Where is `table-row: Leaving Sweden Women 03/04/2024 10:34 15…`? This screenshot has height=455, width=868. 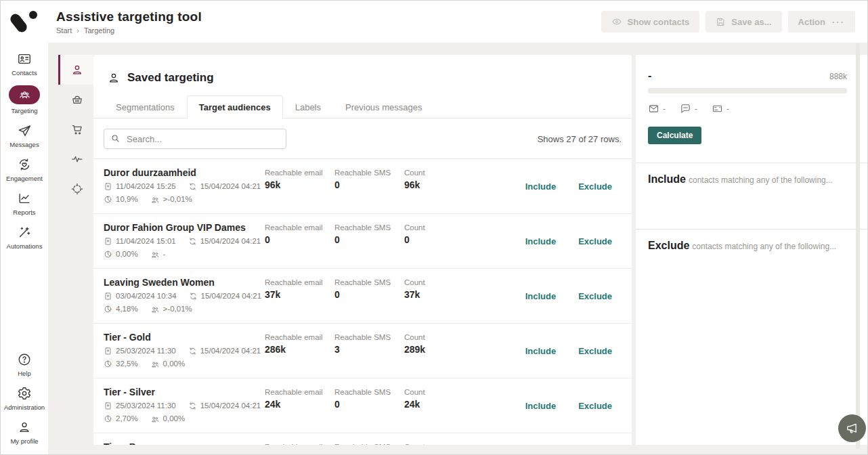 table-row: Leaving Sweden Women 03/04/2024 10:34 15… is located at coordinates (363, 297).